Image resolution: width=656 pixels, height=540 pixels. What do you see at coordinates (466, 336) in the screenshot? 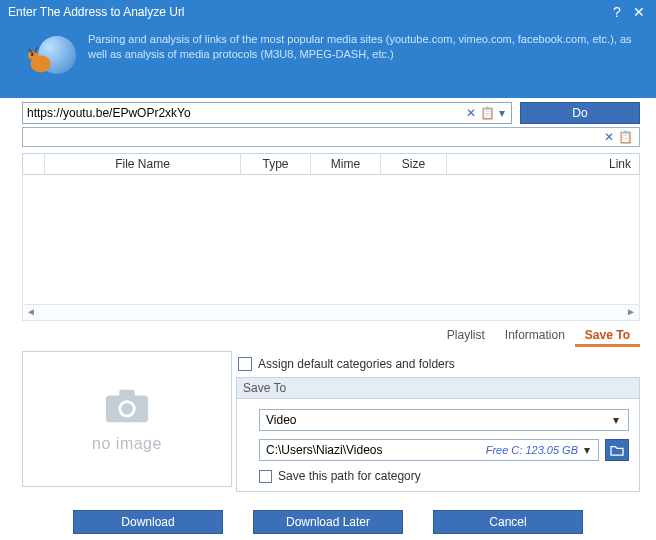
I see `tab-playlist: Playlist` at bounding box center [466, 336].